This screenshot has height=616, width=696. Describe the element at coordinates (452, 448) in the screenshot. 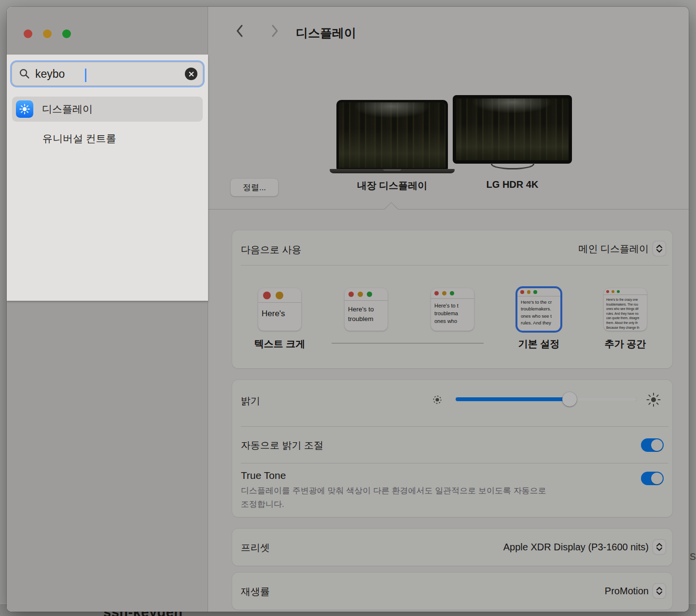

I see `brightness-card: 밝기 자동으로 밝기 조절` at that location.